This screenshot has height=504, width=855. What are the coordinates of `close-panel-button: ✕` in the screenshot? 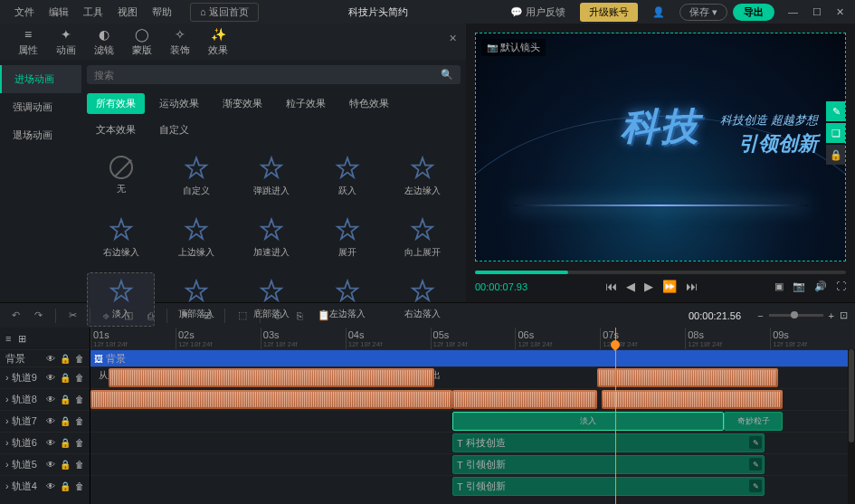 It's located at (452, 38).